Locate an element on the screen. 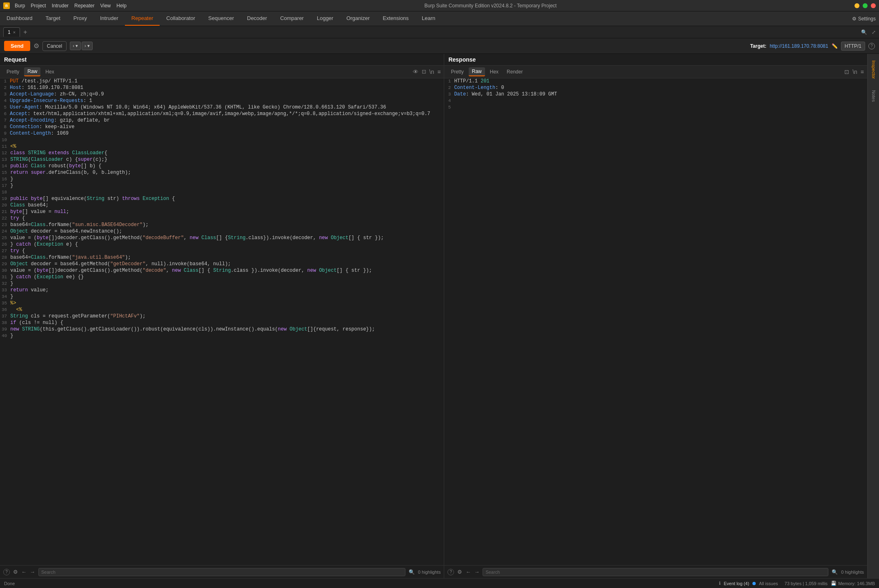 This screenshot has width=879, height=588. settings-button: ⚙ Settings is located at coordinates (864, 19).